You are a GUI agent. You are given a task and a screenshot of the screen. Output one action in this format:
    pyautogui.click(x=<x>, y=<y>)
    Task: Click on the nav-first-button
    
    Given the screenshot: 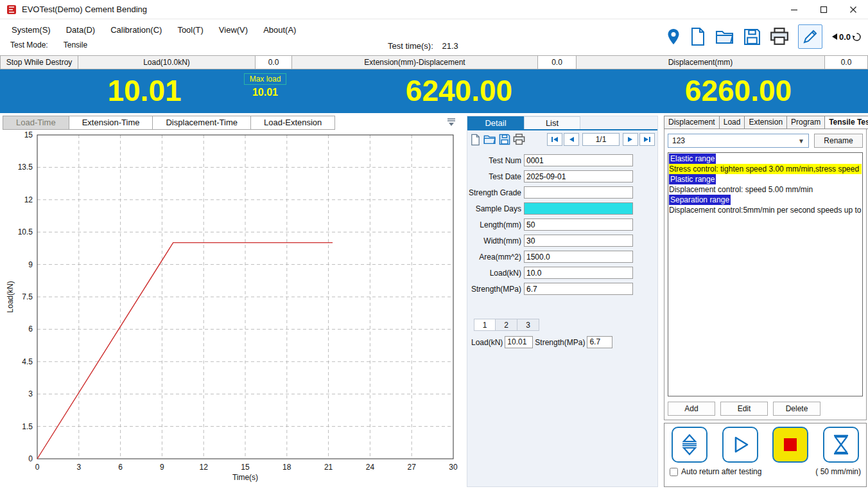 What is the action you would take?
    pyautogui.click(x=555, y=139)
    